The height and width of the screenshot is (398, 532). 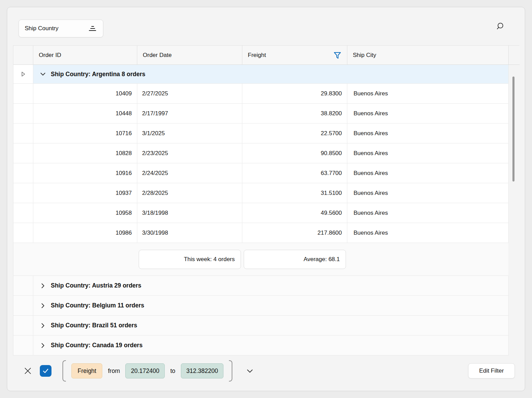 What do you see at coordinates (190, 55) in the screenshot?
I see `column-header-order-date: Order Date` at bounding box center [190, 55].